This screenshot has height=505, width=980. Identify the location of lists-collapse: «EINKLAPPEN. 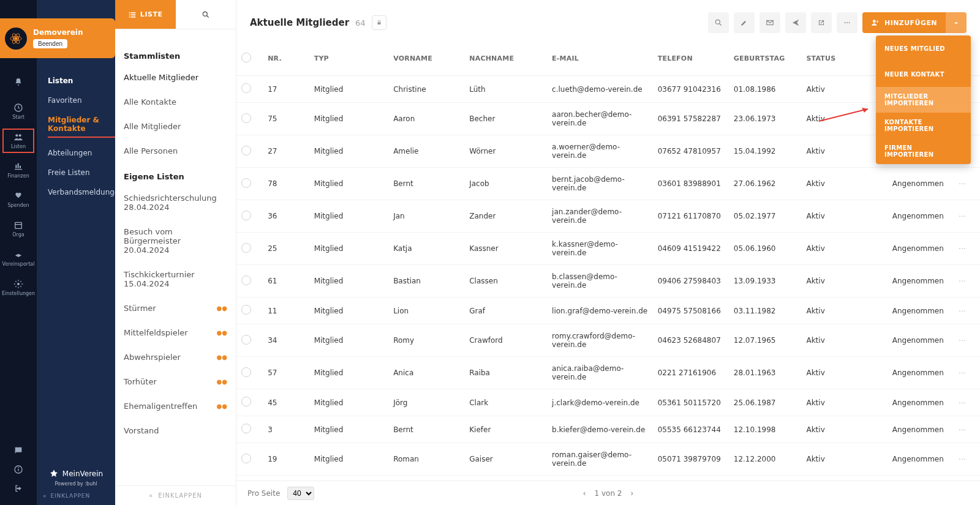
(175, 495).